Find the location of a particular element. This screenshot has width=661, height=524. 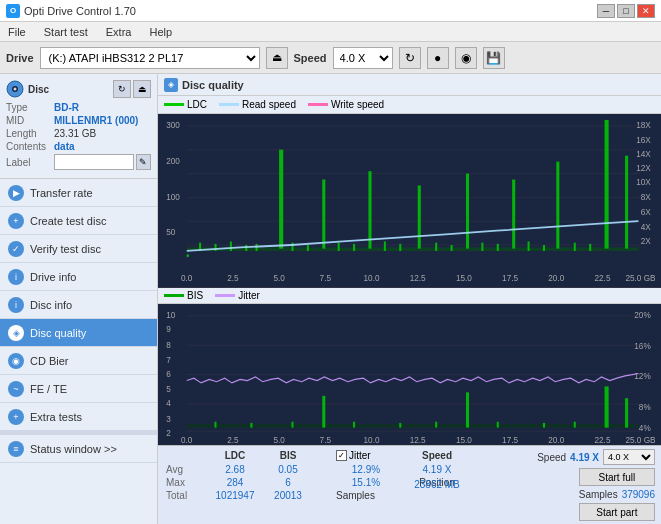

menu-file: File is located at coordinates (17, 32).